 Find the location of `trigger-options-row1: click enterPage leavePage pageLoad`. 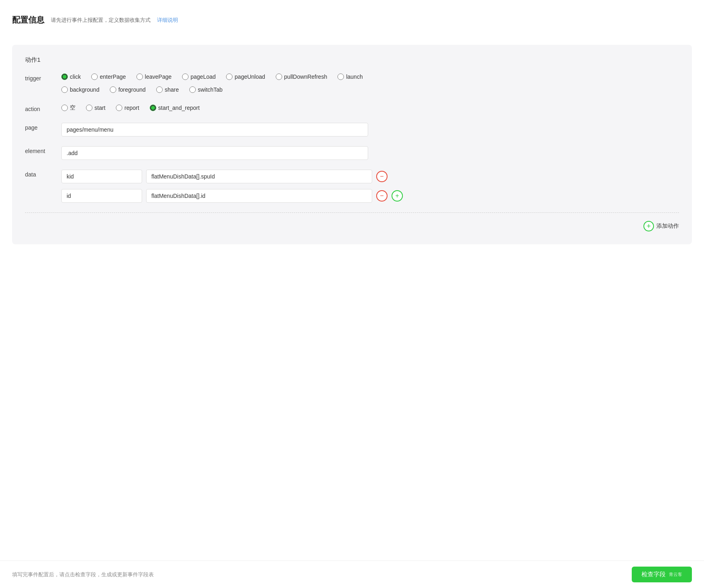

trigger-options-row1: click enterPage leavePage pageLoad is located at coordinates (370, 77).